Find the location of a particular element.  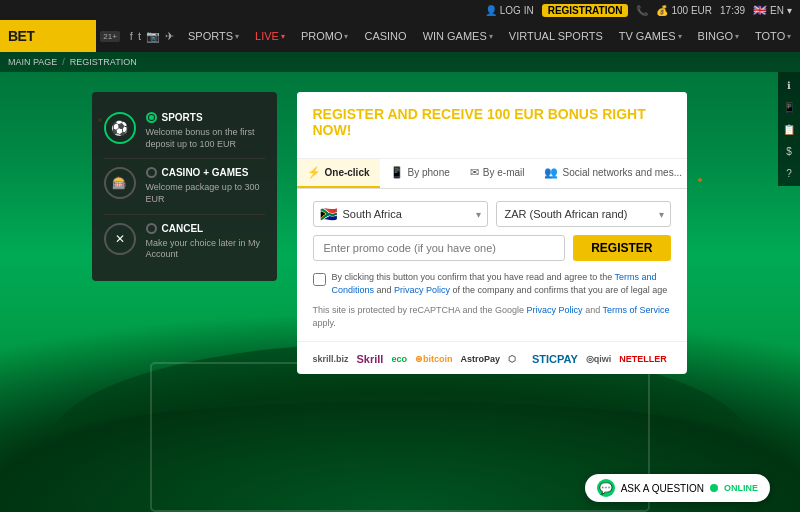

breadcrumb-current: REGISTRATION is located at coordinates (104, 62).